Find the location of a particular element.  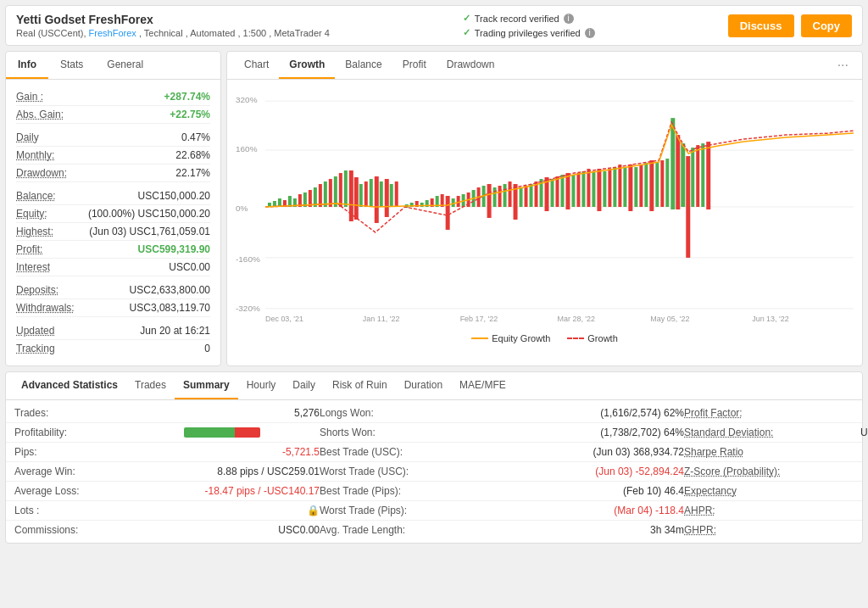

header-actions: Discuss Copy is located at coordinates (790, 25).